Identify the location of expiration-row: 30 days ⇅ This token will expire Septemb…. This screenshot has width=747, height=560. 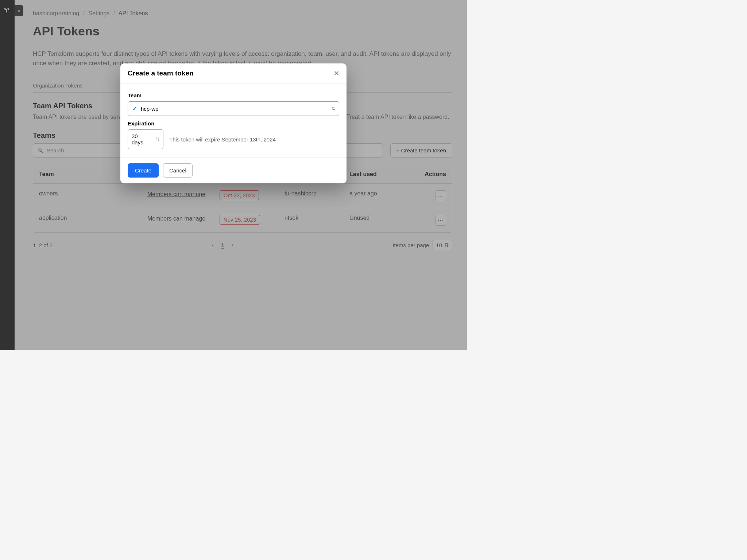
(233, 139).